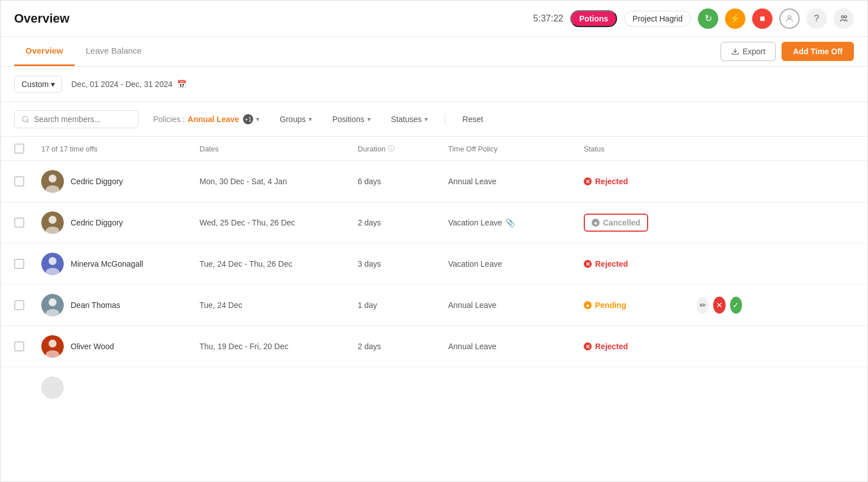 The height and width of the screenshot is (482, 868). I want to click on header-policy: Time Off Policy, so click(516, 149).